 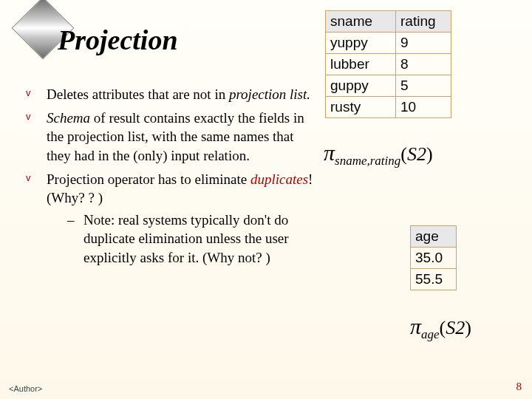 What do you see at coordinates (424, 108) in the screenshot?
I see `t1-r3c1: 10` at bounding box center [424, 108].